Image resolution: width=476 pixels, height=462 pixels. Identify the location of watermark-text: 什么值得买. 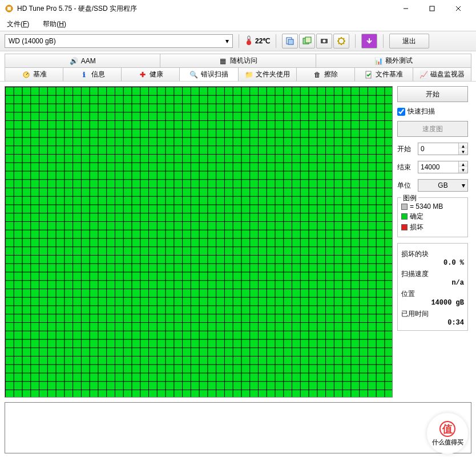
(447, 443).